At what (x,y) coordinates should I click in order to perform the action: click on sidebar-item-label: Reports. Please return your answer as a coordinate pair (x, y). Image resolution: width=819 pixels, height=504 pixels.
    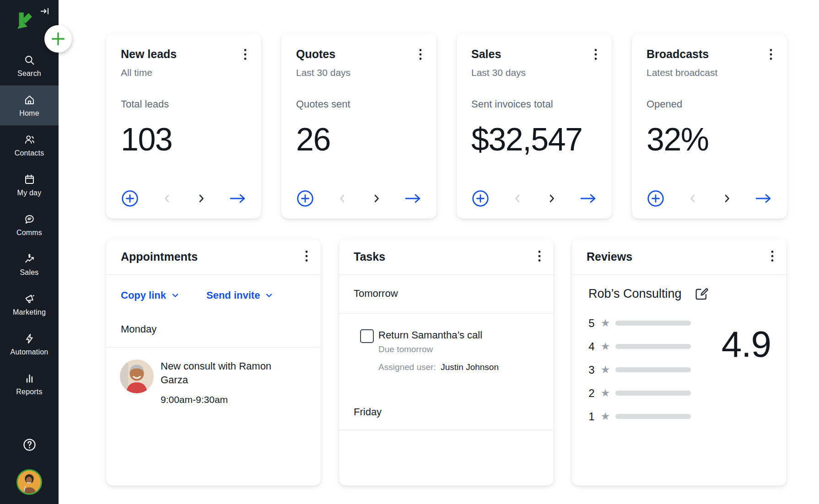
    Looking at the image, I should click on (29, 392).